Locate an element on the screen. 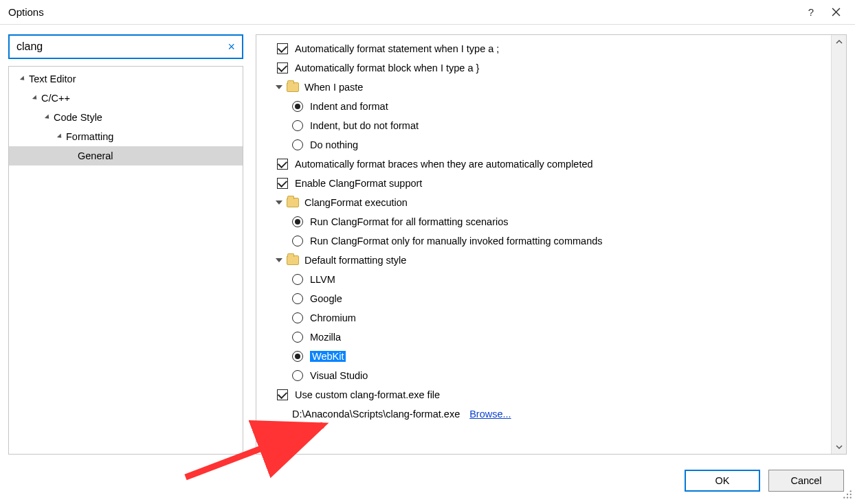  close-button is located at coordinates (836, 12).